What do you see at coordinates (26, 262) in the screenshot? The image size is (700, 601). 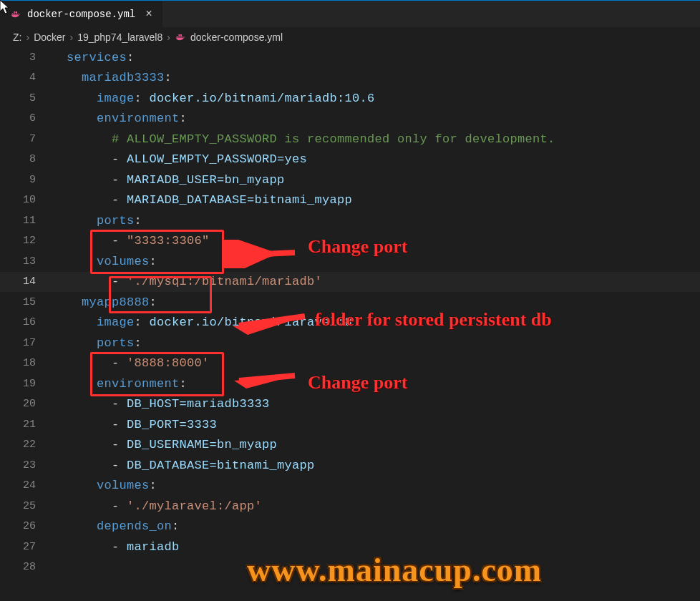 I see `line-number: 13` at bounding box center [26, 262].